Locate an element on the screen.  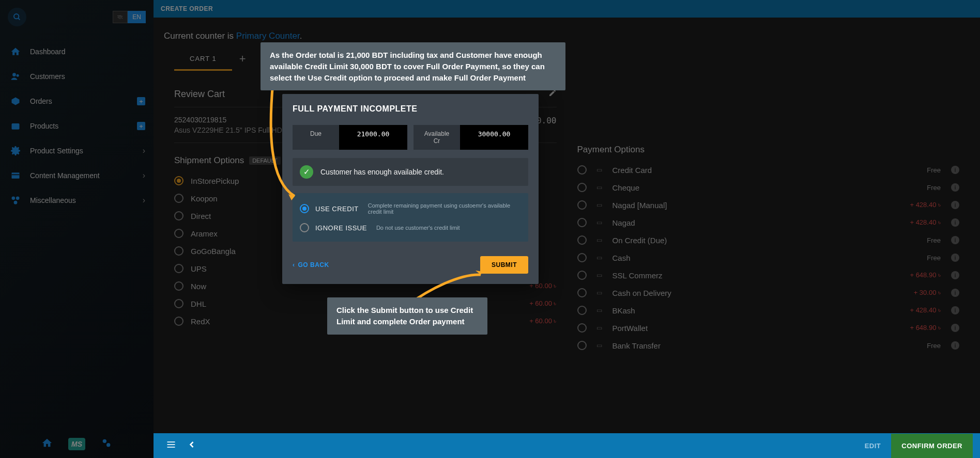
credit-ok-text: Customer has enough available credit. is located at coordinates (382, 172).